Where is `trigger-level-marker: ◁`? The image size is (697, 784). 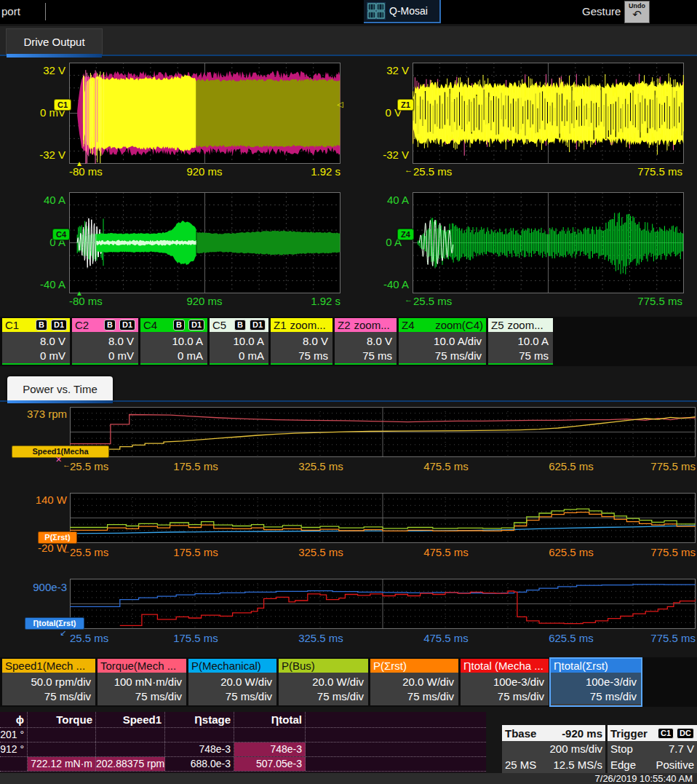 trigger-level-marker: ◁ is located at coordinates (340, 105).